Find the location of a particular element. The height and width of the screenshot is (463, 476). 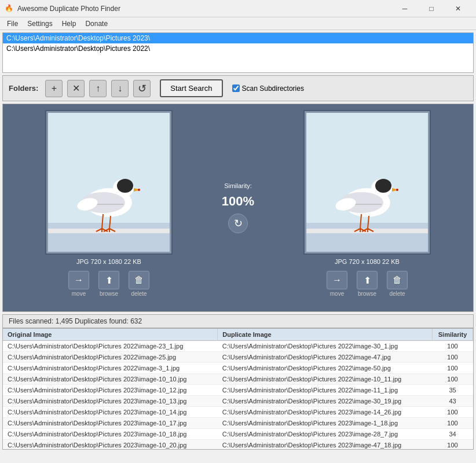

left-delete-col: 🗑 delete is located at coordinates (139, 284).